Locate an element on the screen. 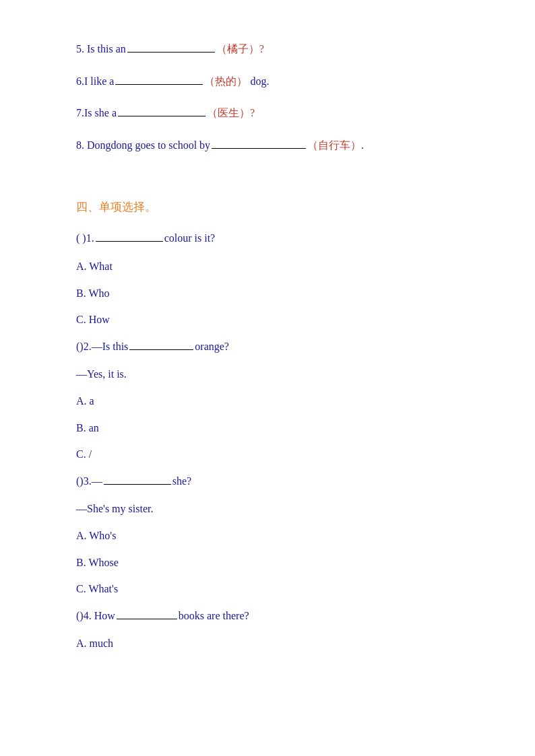 The image size is (535, 756). q8-suffix: . is located at coordinates (363, 145).